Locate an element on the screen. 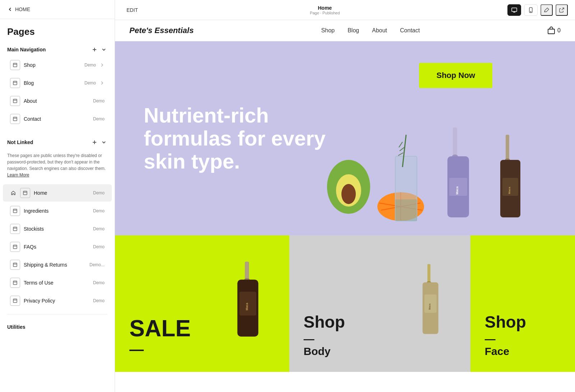 Image resolution: width=575 pixels, height=392 pixels. sale-title: SALE is located at coordinates (160, 328).